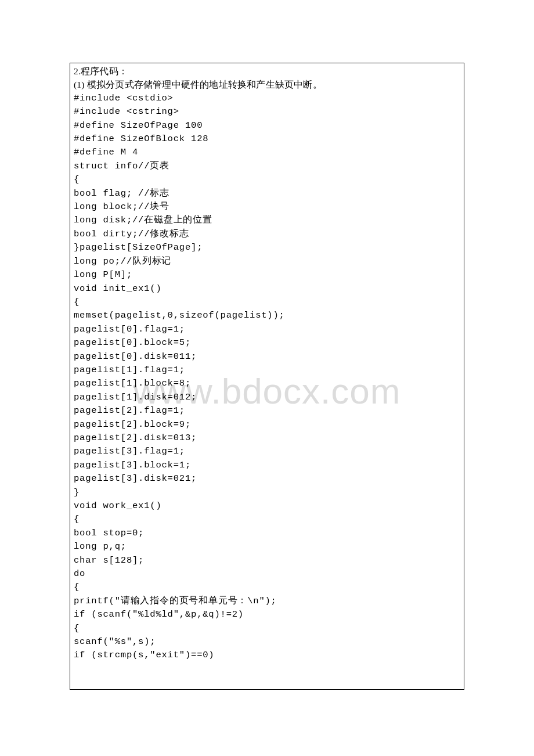 The width and height of the screenshot is (534, 756). What do you see at coordinates (267, 247) in the screenshot?
I see `code-line: }pagelist[SizeOfPage];` at bounding box center [267, 247].